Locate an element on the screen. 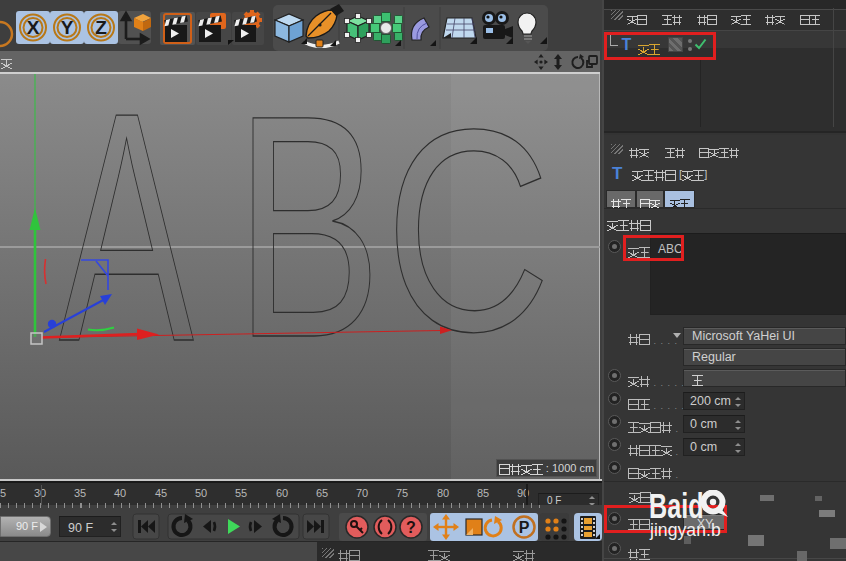 The height and width of the screenshot is (561, 846). svg-text: Y is located at coordinates (68, 28).